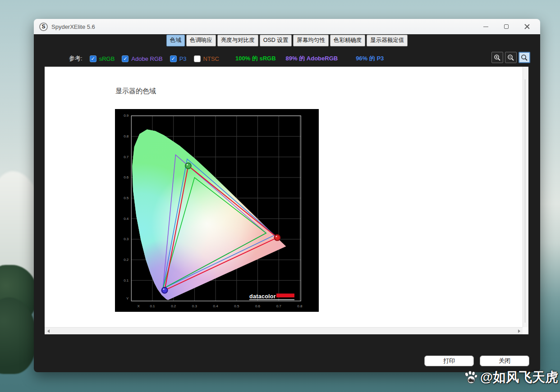 The image size is (560, 392). What do you see at coordinates (519, 331) in the screenshot?
I see `arrow-right-icon` at bounding box center [519, 331].